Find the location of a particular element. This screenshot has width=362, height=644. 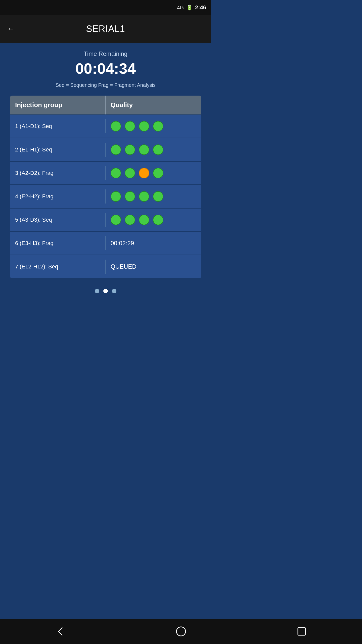

injection-cell: 5 (A3-D3): Seq is located at coordinates (58, 220).